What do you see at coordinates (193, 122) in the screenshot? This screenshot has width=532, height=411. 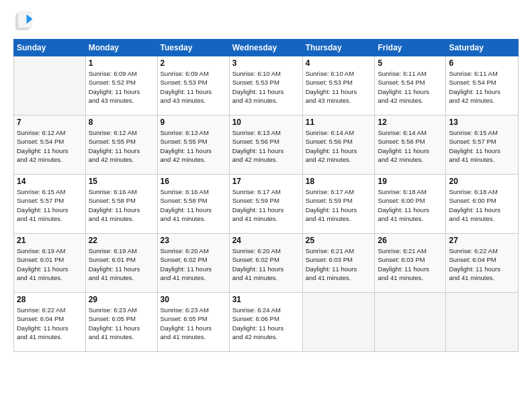 I see `day-number: 9` at bounding box center [193, 122].